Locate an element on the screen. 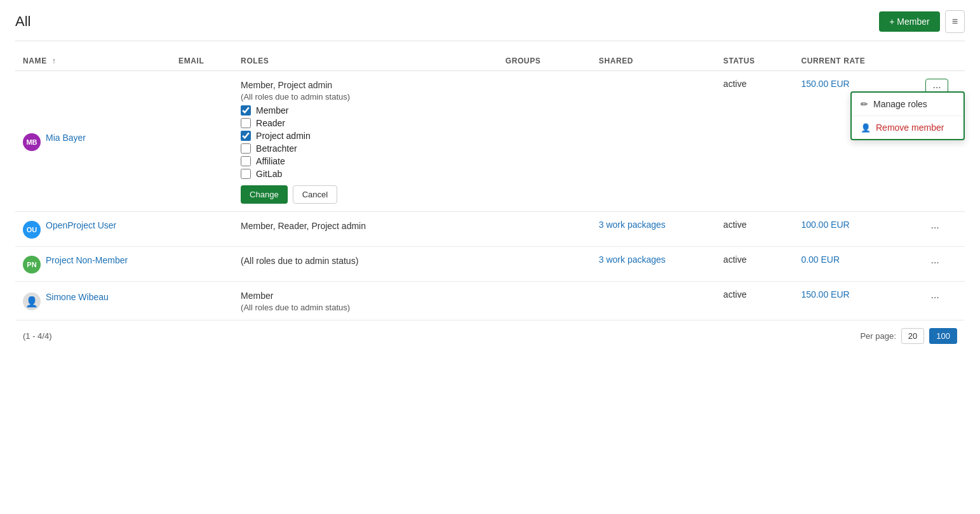  member-name-wrapper: MBMia Bayer is located at coordinates (93, 142).